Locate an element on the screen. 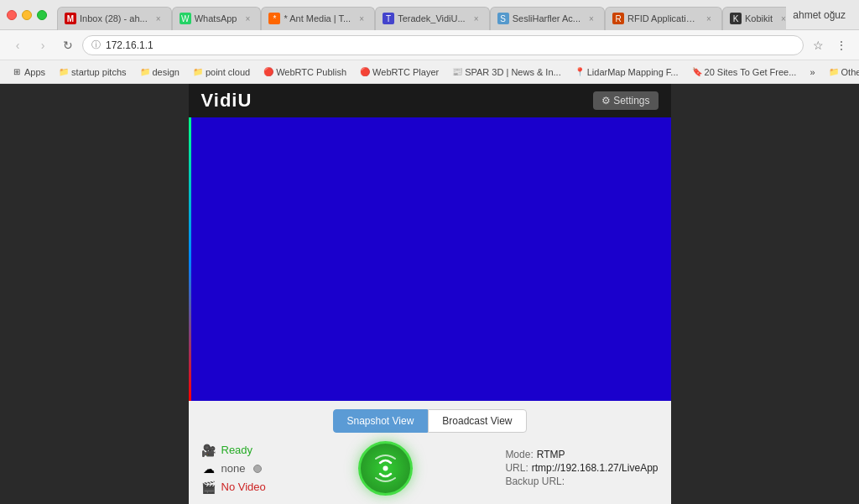  bookmark-spar3d: 📰 SPAR 3D | News & In... is located at coordinates (507, 72).